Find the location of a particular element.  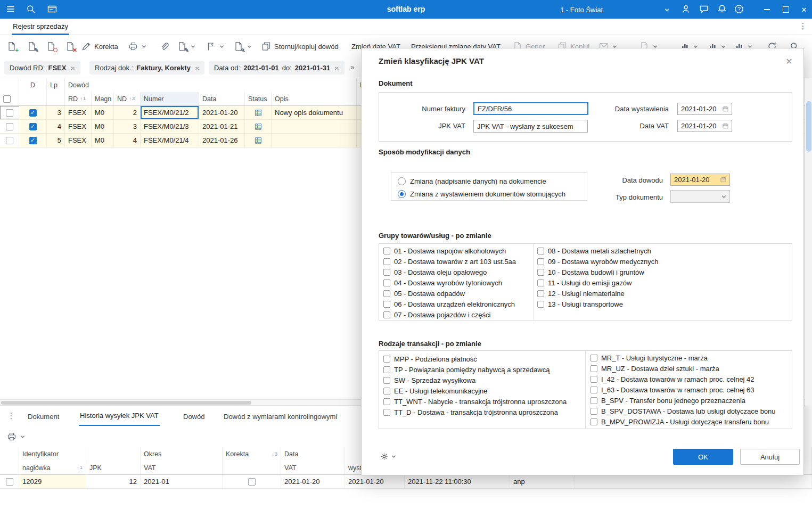

document-pending-button is located at coordinates (51, 46).